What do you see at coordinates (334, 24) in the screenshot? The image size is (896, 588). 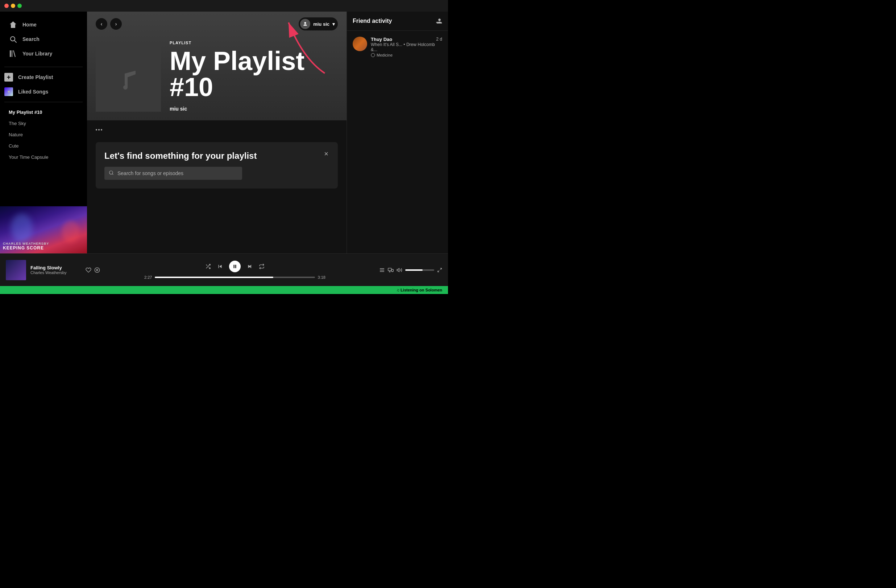 I see `dropdown-icon: ▾` at bounding box center [334, 24].